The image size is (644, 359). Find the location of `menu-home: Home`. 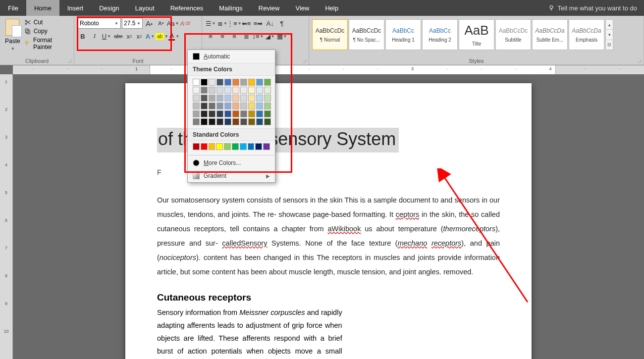

menu-home: Home is located at coordinates (43, 8).